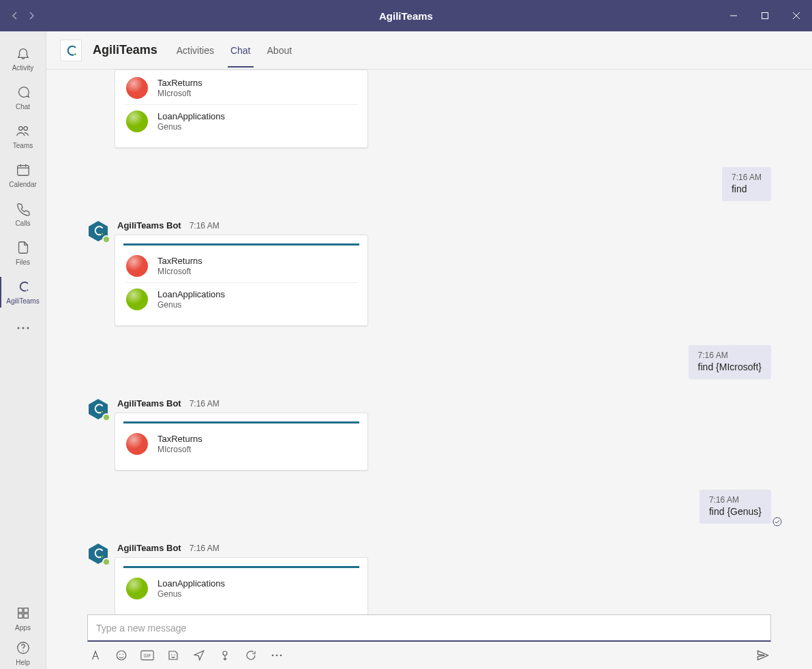 The image size is (812, 669). What do you see at coordinates (147, 656) in the screenshot?
I see `svg-text: GIF` at bounding box center [147, 656].